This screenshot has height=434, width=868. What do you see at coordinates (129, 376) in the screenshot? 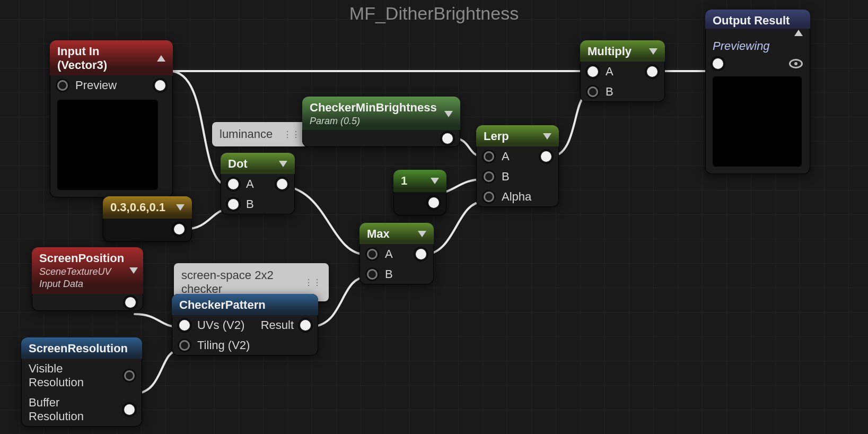
I see `output-pin-visible` at bounding box center [129, 376].